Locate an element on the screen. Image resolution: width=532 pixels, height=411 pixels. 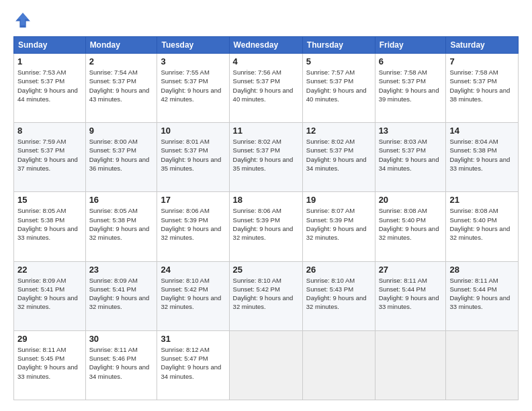
calendar-cell: 15Sunrise: 8:05 AM Sunset: 5:38 PM Dayli… is located at coordinates (50, 227).